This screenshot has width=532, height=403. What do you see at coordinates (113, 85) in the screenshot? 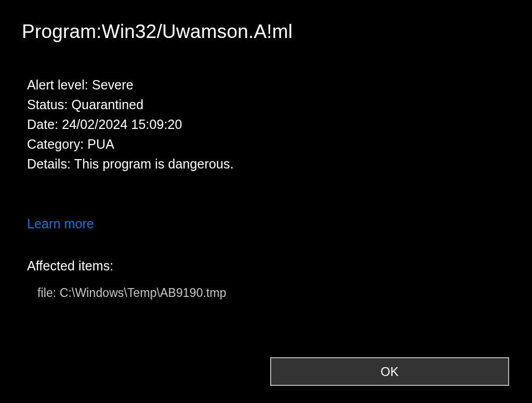
I see `alert-level-value: Severe` at bounding box center [113, 85].